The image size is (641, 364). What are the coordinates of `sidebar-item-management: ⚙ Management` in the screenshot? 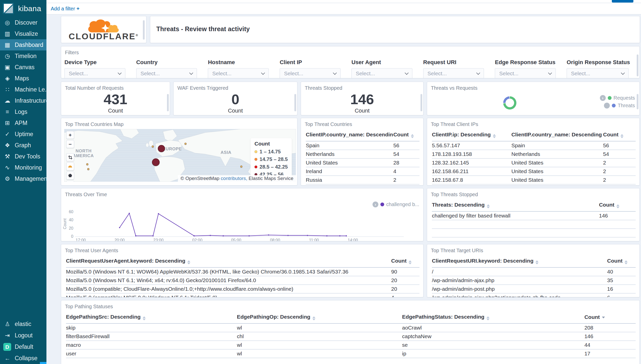 It's located at (23, 179).